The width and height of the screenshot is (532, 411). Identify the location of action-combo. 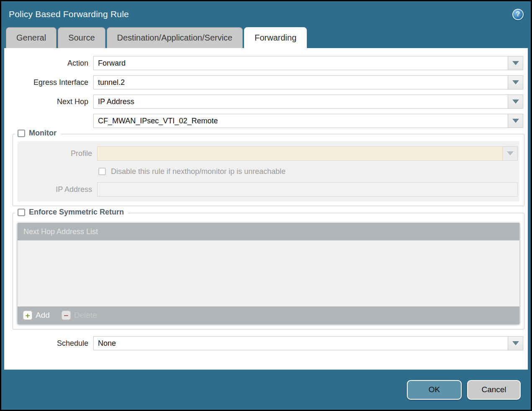
(308, 63).